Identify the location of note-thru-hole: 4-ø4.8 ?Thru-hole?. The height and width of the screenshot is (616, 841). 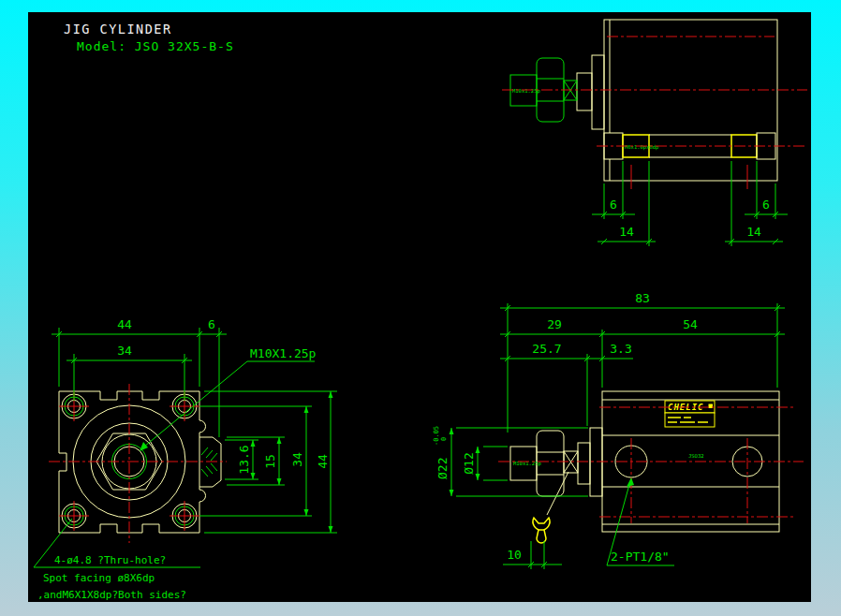
(111, 560).